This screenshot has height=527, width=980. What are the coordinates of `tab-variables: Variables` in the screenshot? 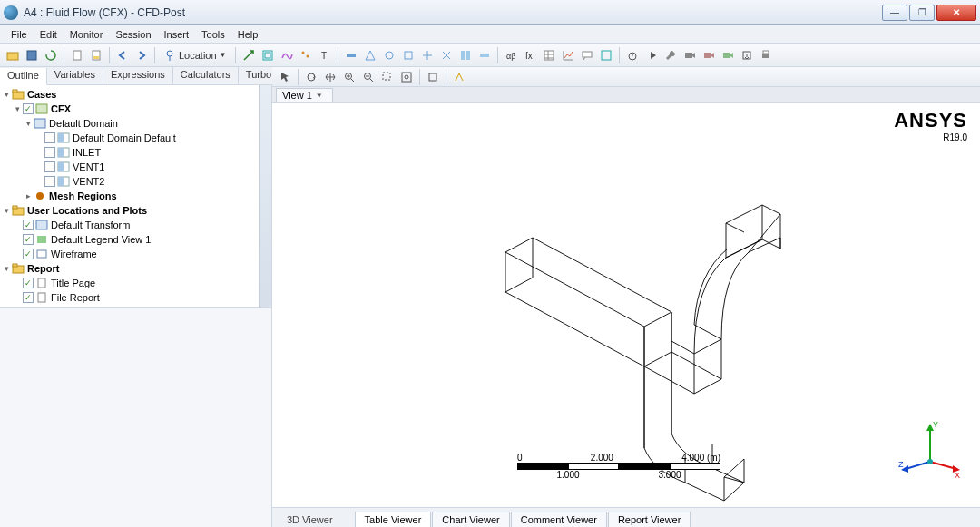 It's located at (75, 76).